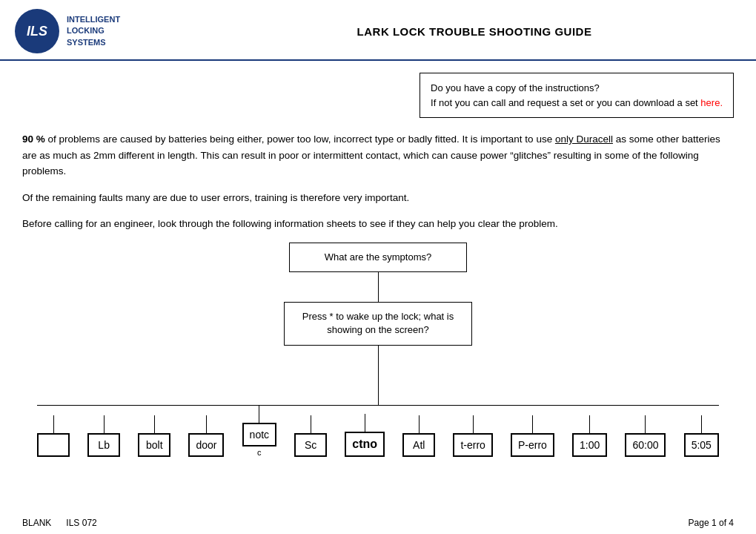 The image size is (756, 534). Describe the element at coordinates (378, 224) in the screenshot. I see `paragraph-3: Before calling for an engineer, look thr…` at that location.